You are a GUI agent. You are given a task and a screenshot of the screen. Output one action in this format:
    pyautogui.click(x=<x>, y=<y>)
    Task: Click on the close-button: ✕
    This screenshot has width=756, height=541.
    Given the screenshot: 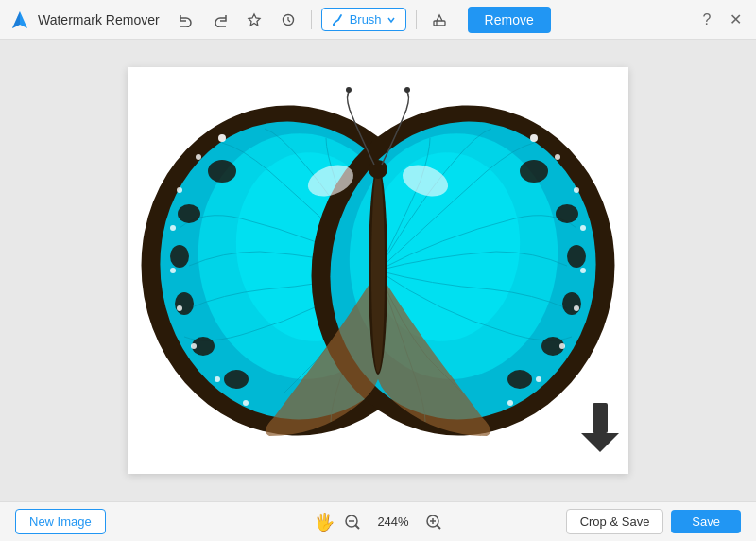 What is the action you would take?
    pyautogui.click(x=735, y=20)
    